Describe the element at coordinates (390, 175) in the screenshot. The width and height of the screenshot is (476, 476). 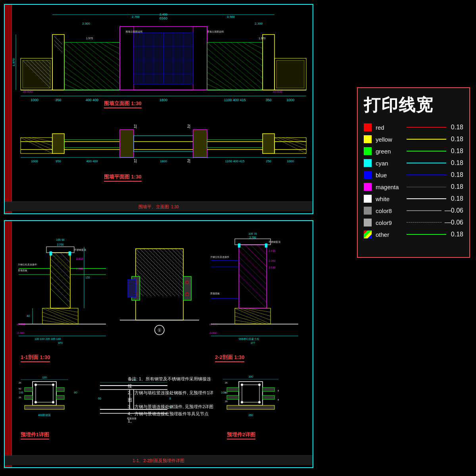
I see `legend-label-blue: blue` at that location.